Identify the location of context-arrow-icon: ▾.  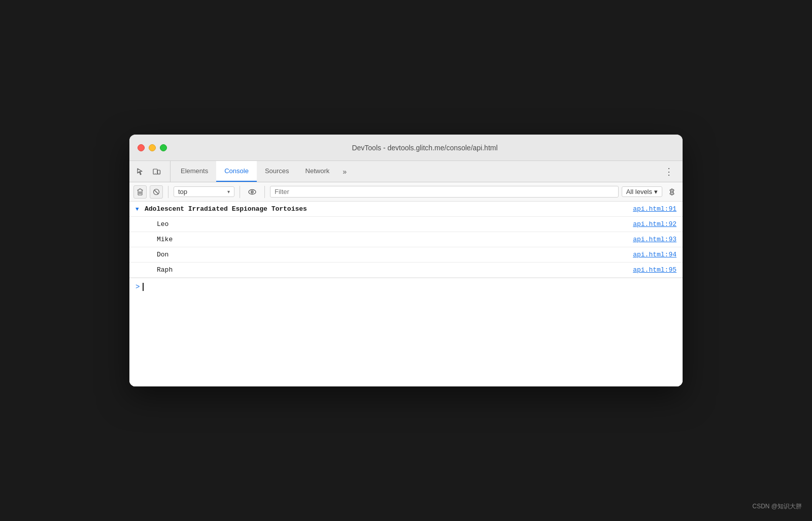
(228, 192).